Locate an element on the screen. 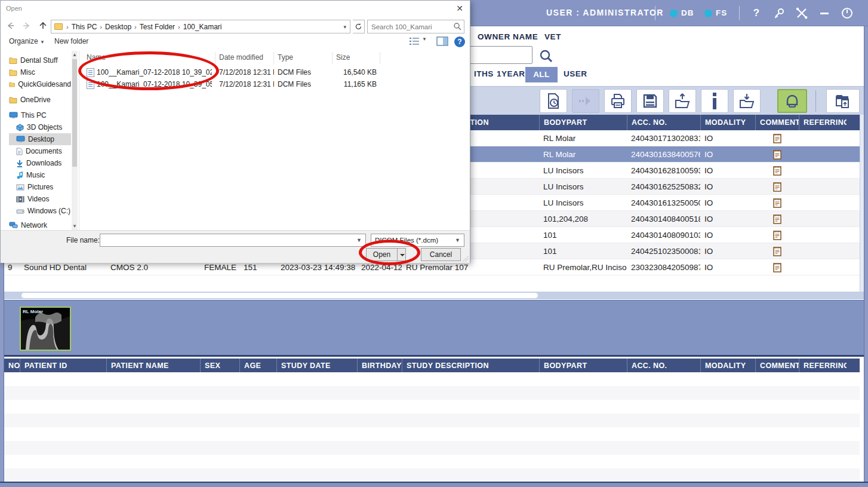 This screenshot has height=487, width=868. search-icon is located at coordinates (546, 56).